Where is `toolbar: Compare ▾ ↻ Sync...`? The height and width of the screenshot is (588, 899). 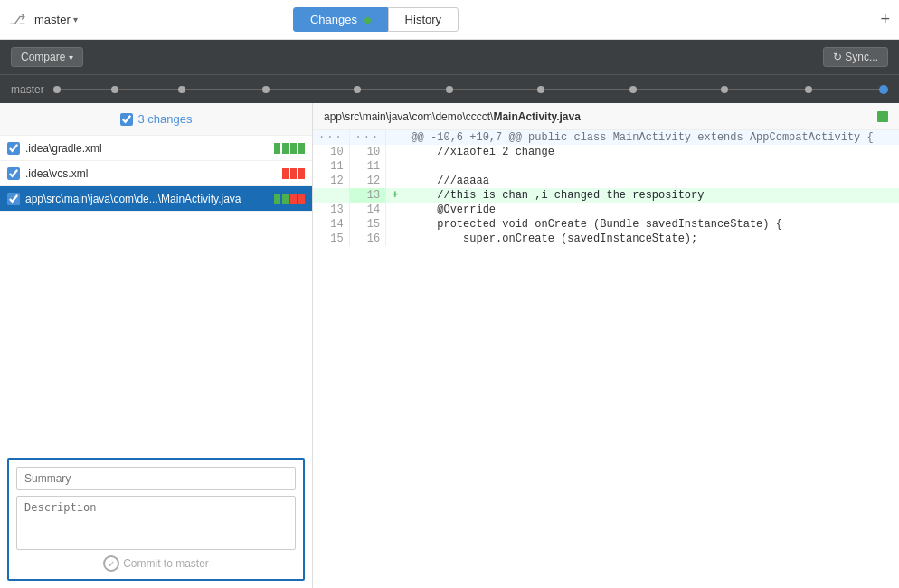 toolbar: Compare ▾ ↻ Sync... is located at coordinates (450, 57).